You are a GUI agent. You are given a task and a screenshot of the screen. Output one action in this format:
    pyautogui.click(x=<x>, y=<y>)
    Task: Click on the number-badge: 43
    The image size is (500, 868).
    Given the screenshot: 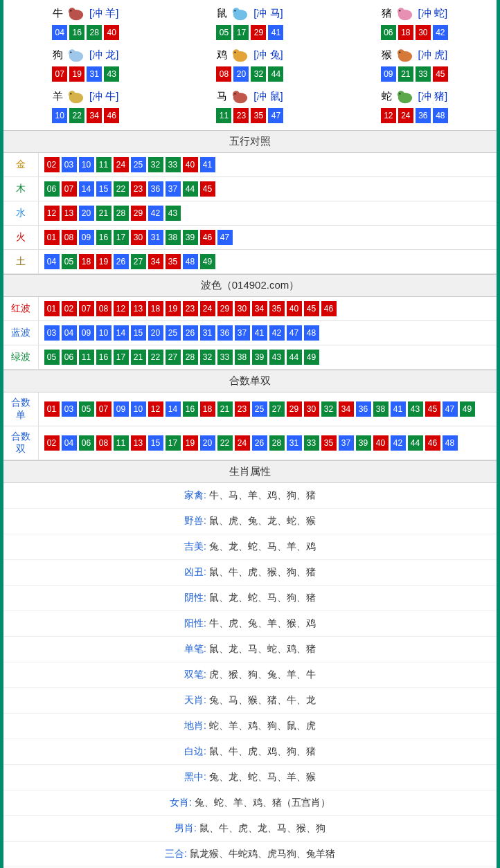 What is the action you would take?
    pyautogui.click(x=111, y=74)
    